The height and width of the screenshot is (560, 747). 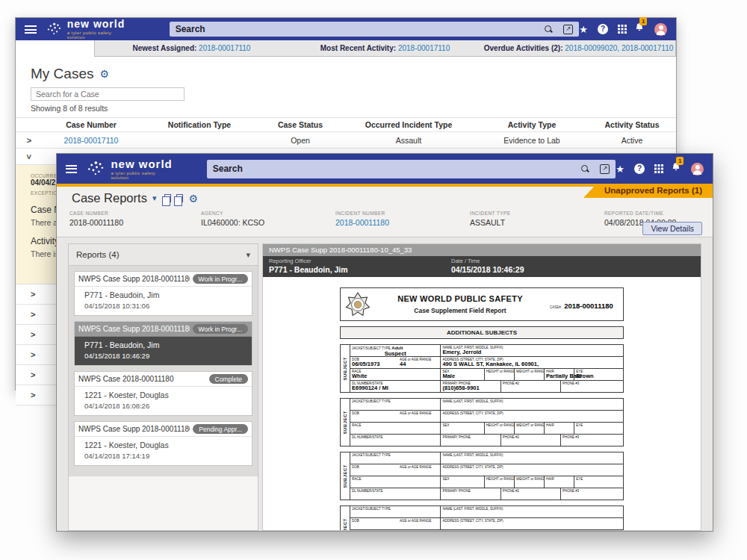 What do you see at coordinates (362, 219) in the screenshot?
I see `incident-number-field: INCIDENT NUMBER 2018-00011180` at bounding box center [362, 219].